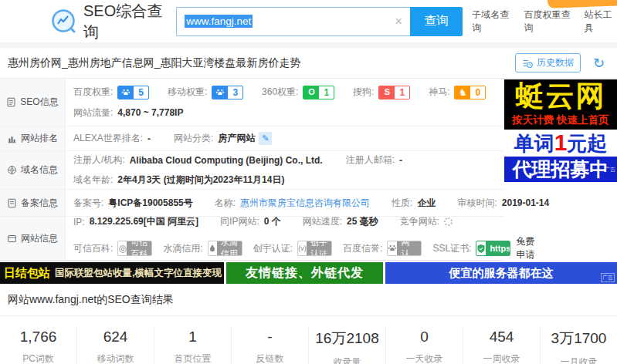 The width and height of the screenshot is (617, 364). Describe the element at coordinates (124, 22) in the screenshot. I see `app-title: SEO综合查询` at that location.